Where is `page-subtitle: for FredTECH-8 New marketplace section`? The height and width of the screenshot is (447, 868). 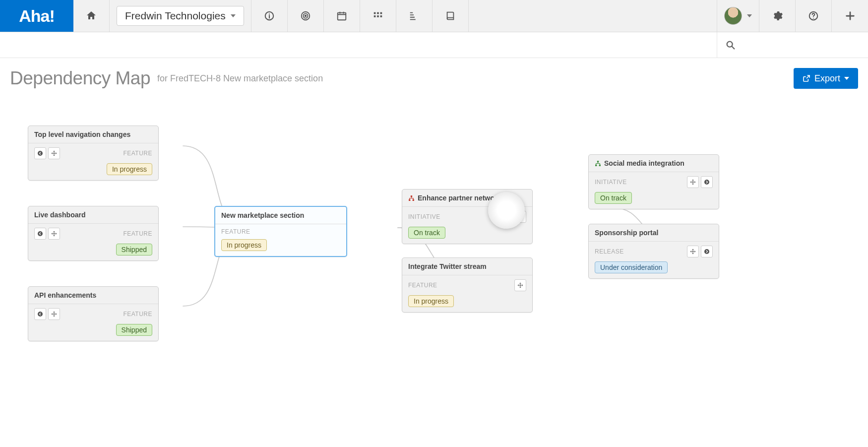 page-subtitle: for FredTECH-8 New marketplace section is located at coordinates (240, 78).